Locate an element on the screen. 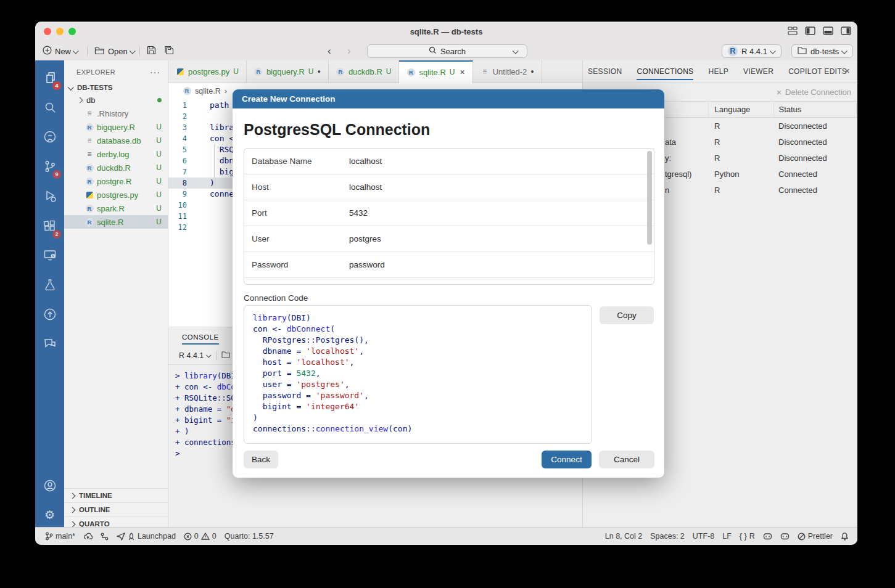 Image resolution: width=895 pixels, height=588 pixels. tab-untitled-2: ≡ Untitled-2● is located at coordinates (508, 71).